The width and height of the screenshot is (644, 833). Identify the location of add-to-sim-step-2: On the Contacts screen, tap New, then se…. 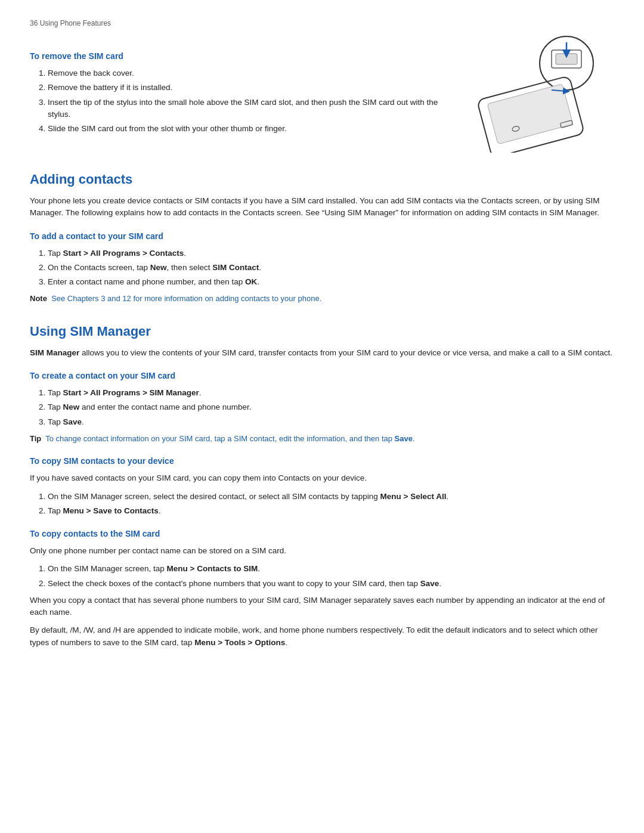
(331, 268).